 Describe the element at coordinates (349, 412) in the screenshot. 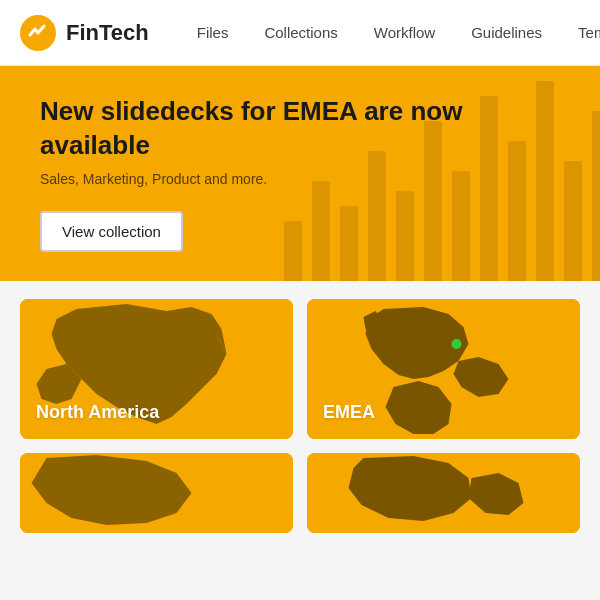

I see `emea-label: EMEA` at that location.